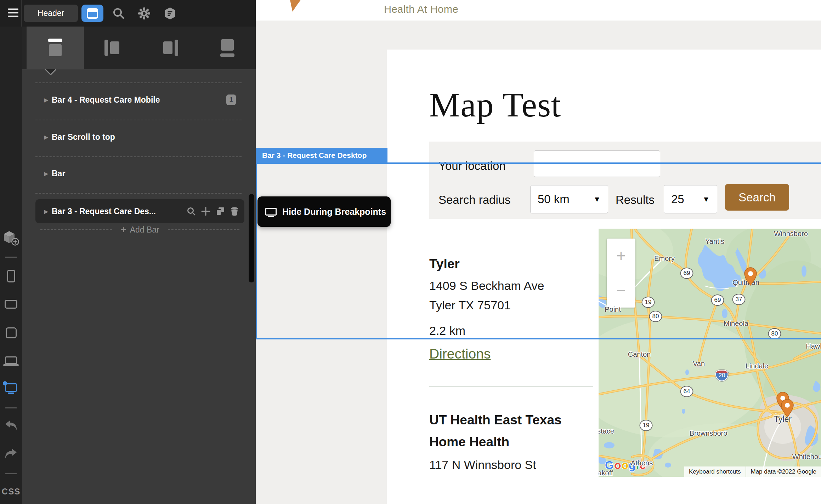 The height and width of the screenshot is (504, 821). Describe the element at coordinates (625, 465) in the screenshot. I see `google-logo-letter: o` at that location.